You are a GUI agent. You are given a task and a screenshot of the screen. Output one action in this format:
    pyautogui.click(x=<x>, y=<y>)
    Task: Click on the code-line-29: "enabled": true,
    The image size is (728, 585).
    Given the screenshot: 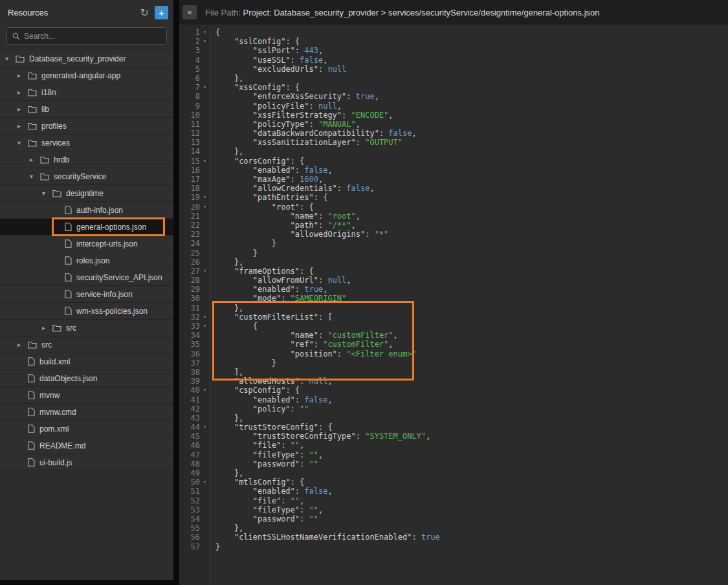 What is the action you would take?
    pyautogui.click(x=472, y=289)
    